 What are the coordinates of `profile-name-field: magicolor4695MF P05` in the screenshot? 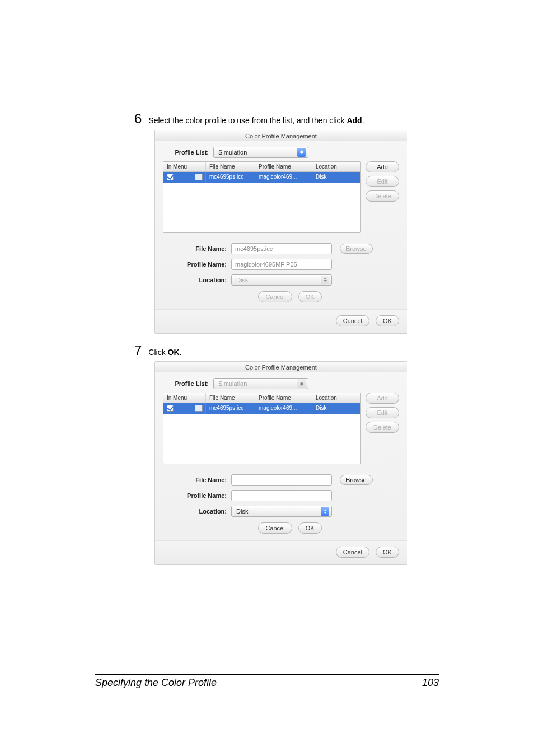 It's located at (282, 264).